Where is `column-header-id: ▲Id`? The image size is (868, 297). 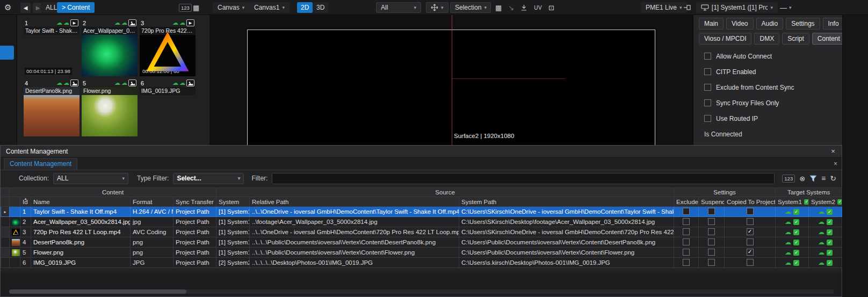 column-header-id: ▲Id is located at coordinates (26, 202).